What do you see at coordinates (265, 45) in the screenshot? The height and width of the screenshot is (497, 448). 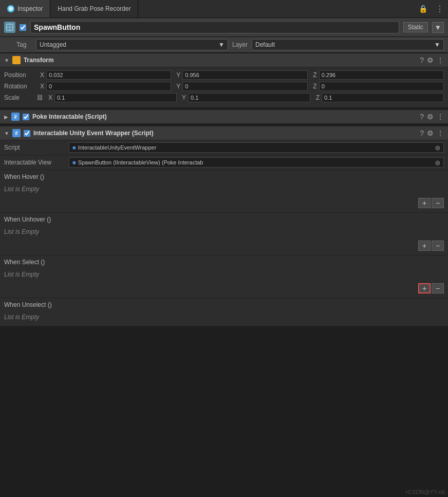 I see `layer-value: Default` at bounding box center [265, 45].